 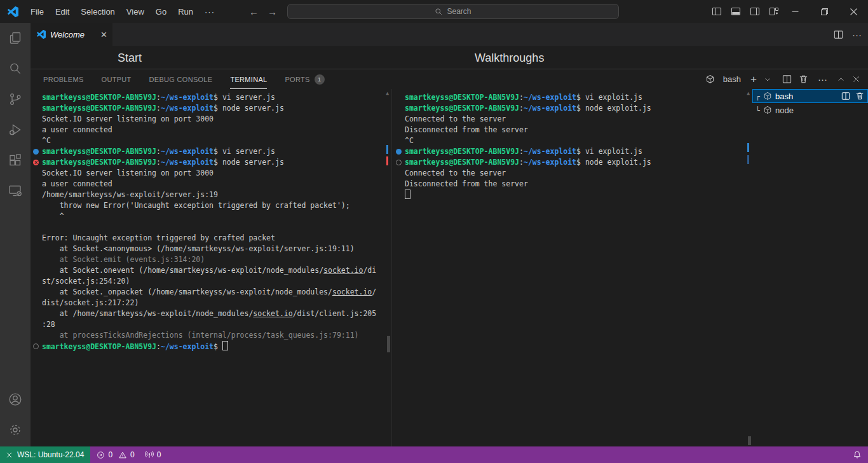 What do you see at coordinates (254, 11) in the screenshot?
I see `back-icon: ←` at bounding box center [254, 11].